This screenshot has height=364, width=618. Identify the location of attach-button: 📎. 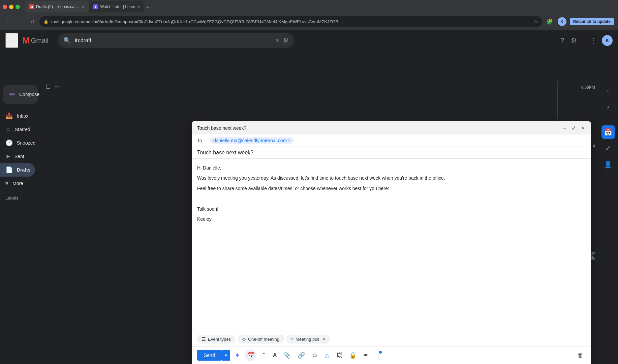
(287, 355).